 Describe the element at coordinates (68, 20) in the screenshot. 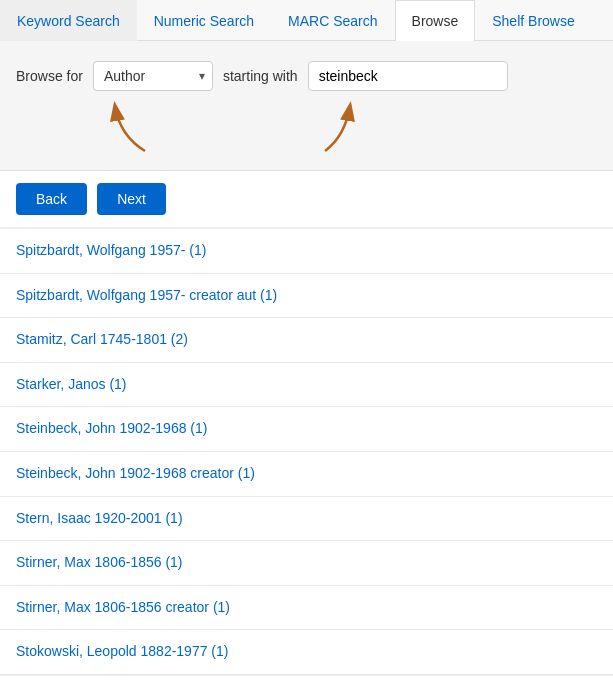

I see `tab-keyword: Keyword Search` at that location.